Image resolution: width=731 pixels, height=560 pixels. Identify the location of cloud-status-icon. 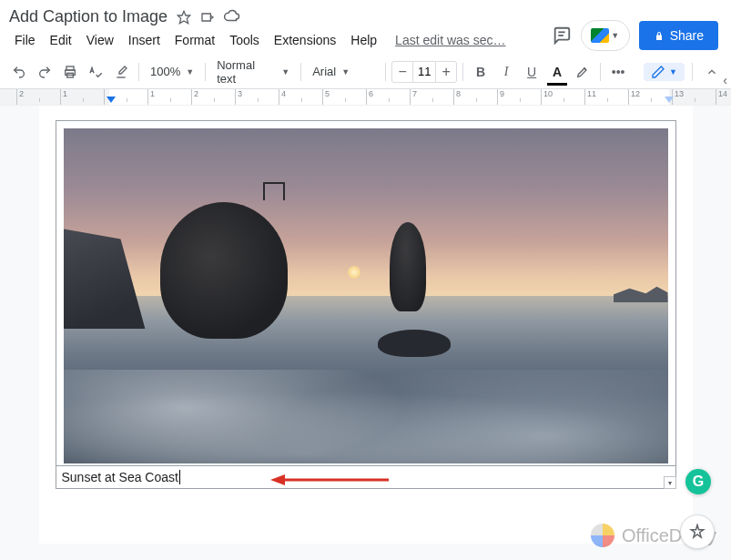
(232, 16).